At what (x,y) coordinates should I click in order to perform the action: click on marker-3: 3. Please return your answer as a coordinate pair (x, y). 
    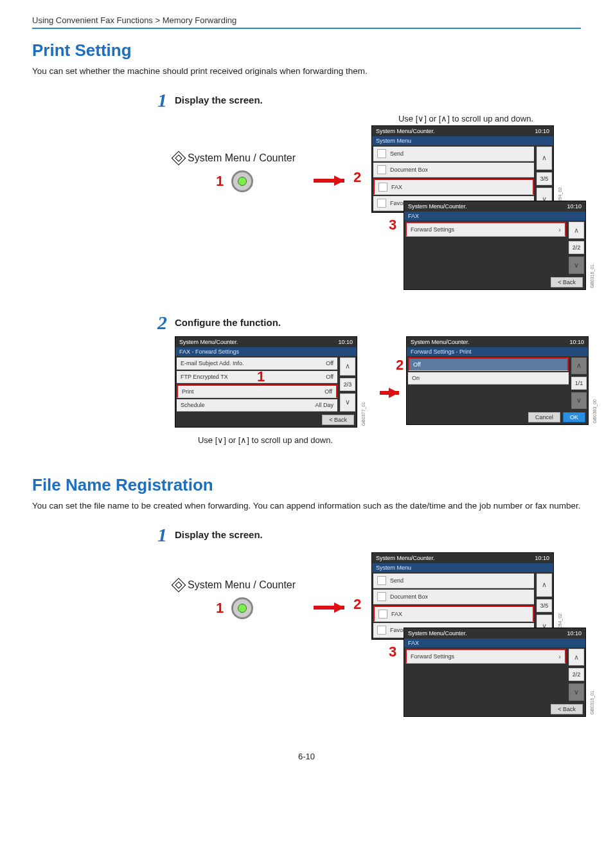
    Looking at the image, I should click on (393, 652).